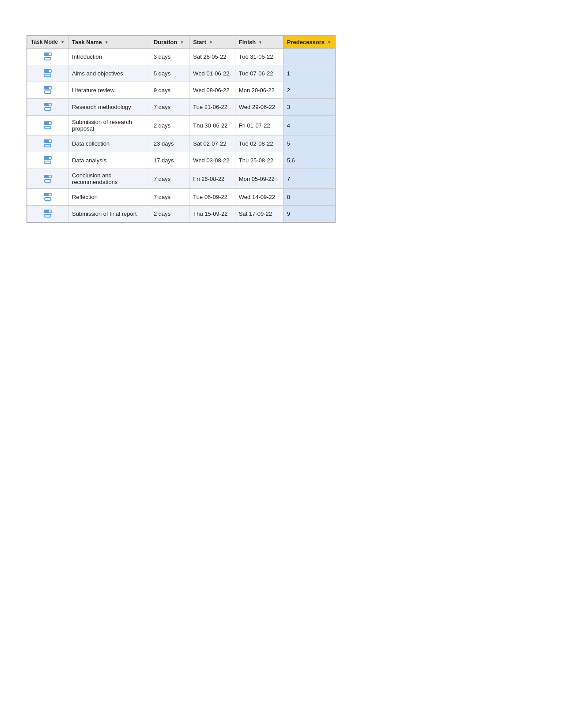 Image resolution: width=563 pixels, height=728 pixels. What do you see at coordinates (309, 107) in the screenshot?
I see `predecessors-cell: 3` at bounding box center [309, 107].